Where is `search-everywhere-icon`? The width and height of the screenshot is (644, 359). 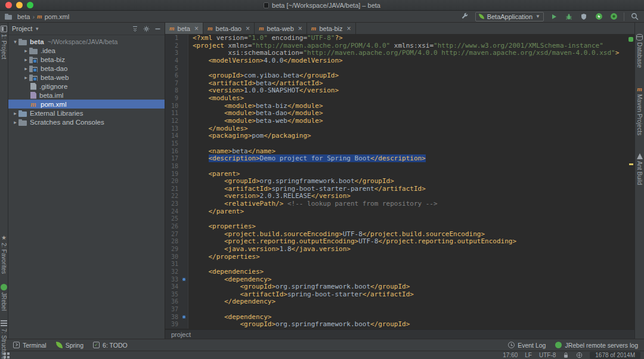 search-everywhere-icon is located at coordinates (634, 17).